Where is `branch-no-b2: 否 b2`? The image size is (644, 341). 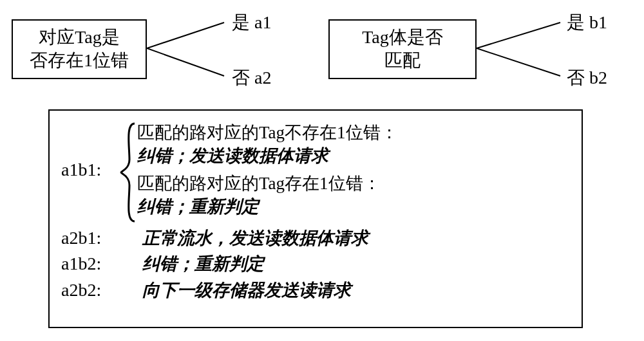 branch-no-b2: 否 b2 is located at coordinates (587, 78).